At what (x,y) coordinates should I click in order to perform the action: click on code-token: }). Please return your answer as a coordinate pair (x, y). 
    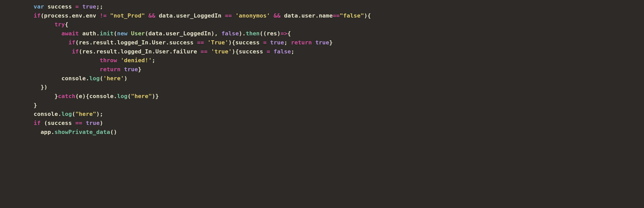
    Looking at the image, I should click on (41, 87).